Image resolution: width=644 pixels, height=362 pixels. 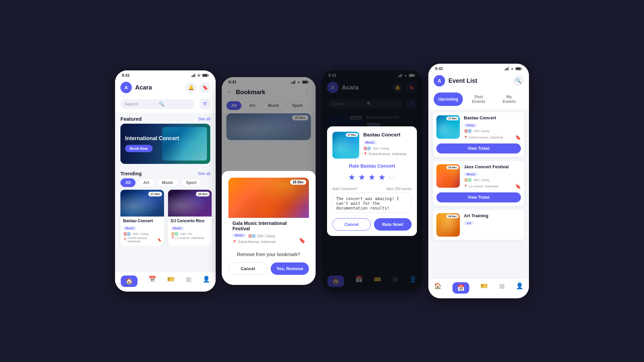 I want to click on event-going-2: 18K+ Go, so click(x=190, y=234).